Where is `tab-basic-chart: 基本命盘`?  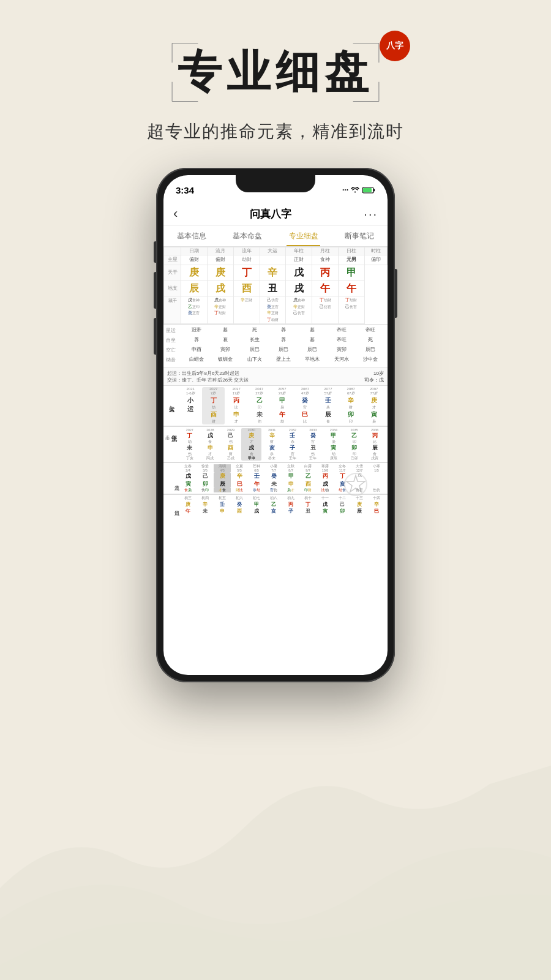 tab-basic-chart: 基本命盘 is located at coordinates (248, 236).